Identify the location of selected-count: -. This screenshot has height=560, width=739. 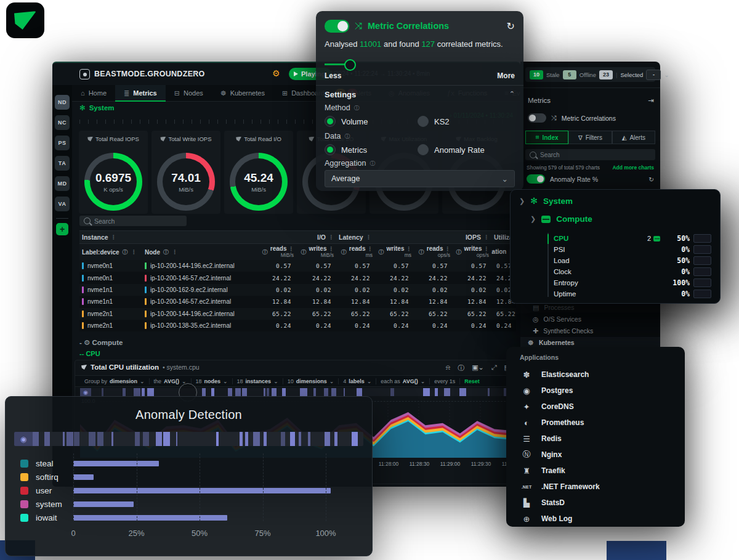
(653, 75).